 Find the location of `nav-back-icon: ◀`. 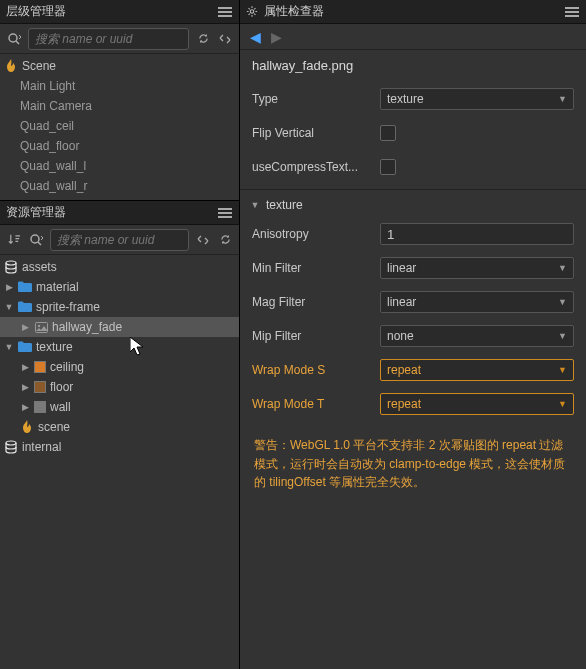

nav-back-icon: ◀ is located at coordinates (256, 37).